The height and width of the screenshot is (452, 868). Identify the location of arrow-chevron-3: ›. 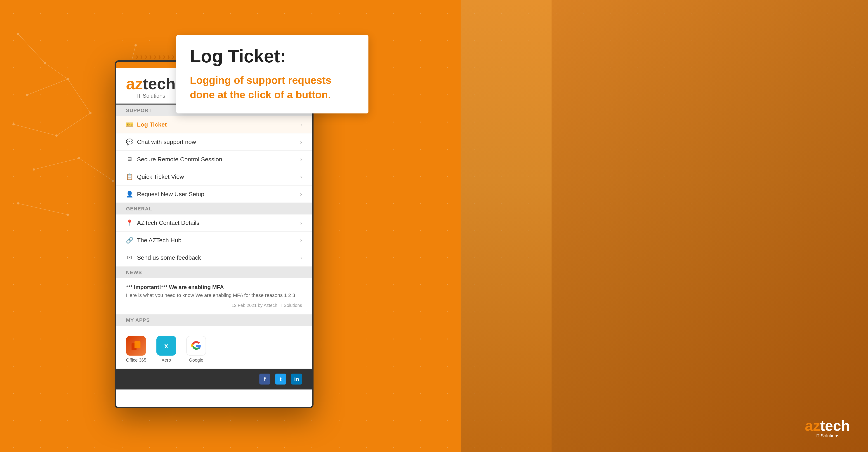
(146, 57).